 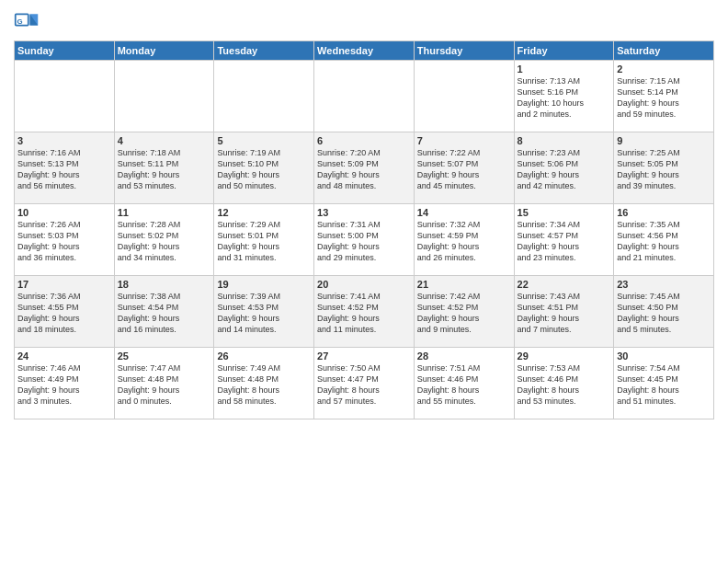 What do you see at coordinates (364, 240) in the screenshot?
I see `day-cell: 13Sunrise: 7:31 AM Sunset: 5:00 PM Dayli…` at bounding box center [364, 240].